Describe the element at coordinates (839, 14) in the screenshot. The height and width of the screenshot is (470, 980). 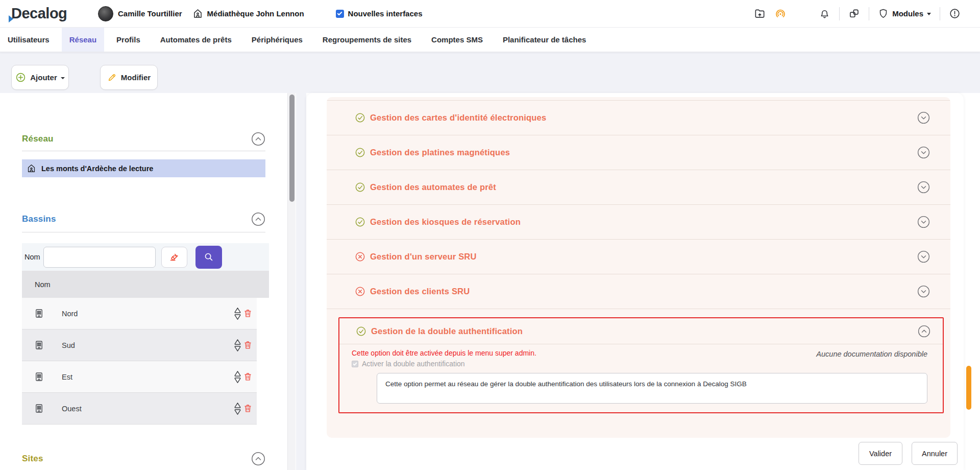
I see `header-divider` at that location.